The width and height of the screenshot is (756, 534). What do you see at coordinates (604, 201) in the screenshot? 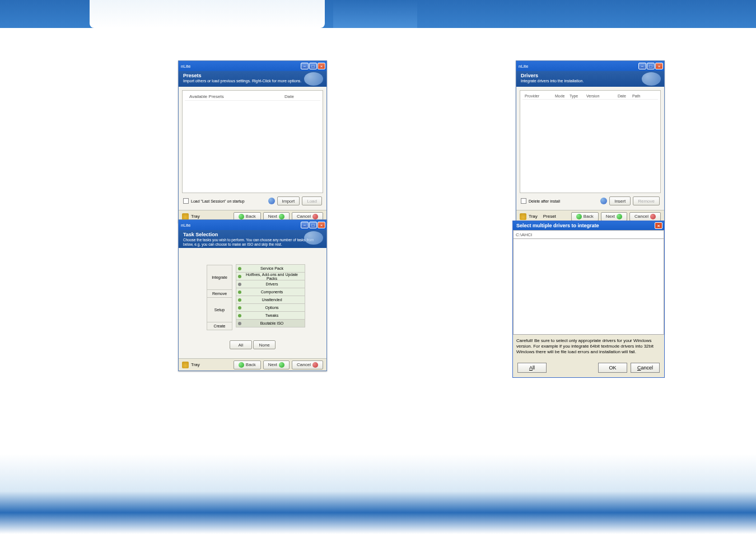
I see `help-icon` at bounding box center [604, 201].